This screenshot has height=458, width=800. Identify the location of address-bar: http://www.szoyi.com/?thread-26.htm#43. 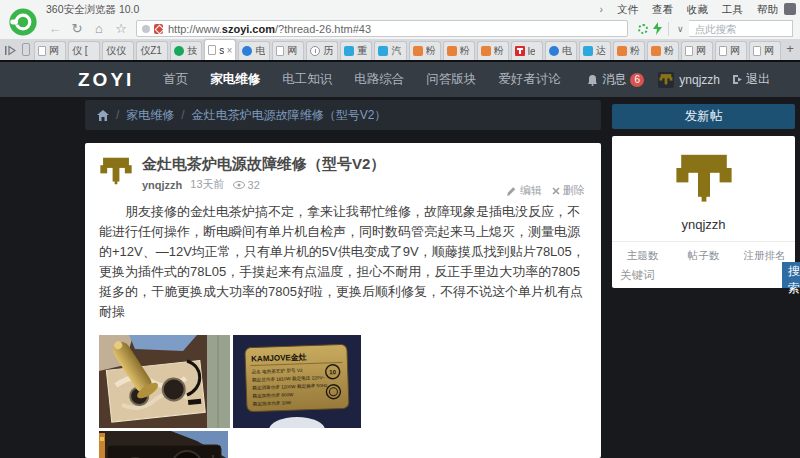
(382, 28).